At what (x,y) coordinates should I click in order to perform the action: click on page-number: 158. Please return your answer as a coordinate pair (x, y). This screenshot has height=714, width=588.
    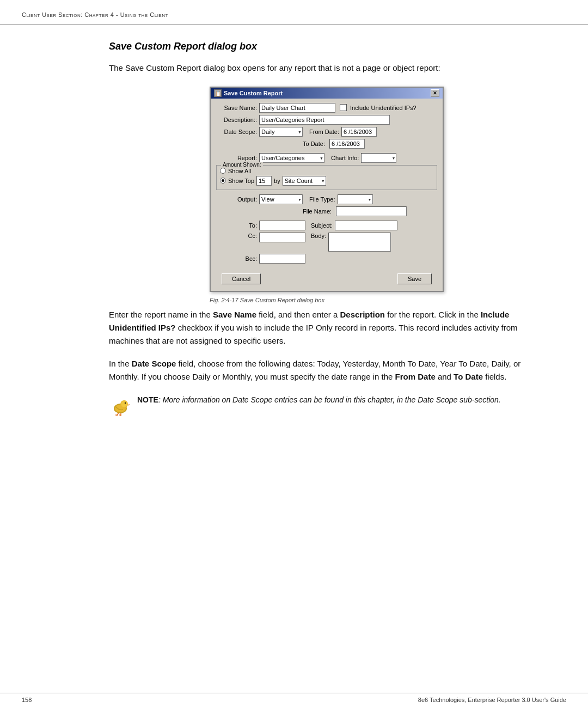
    Looking at the image, I should click on (27, 700).